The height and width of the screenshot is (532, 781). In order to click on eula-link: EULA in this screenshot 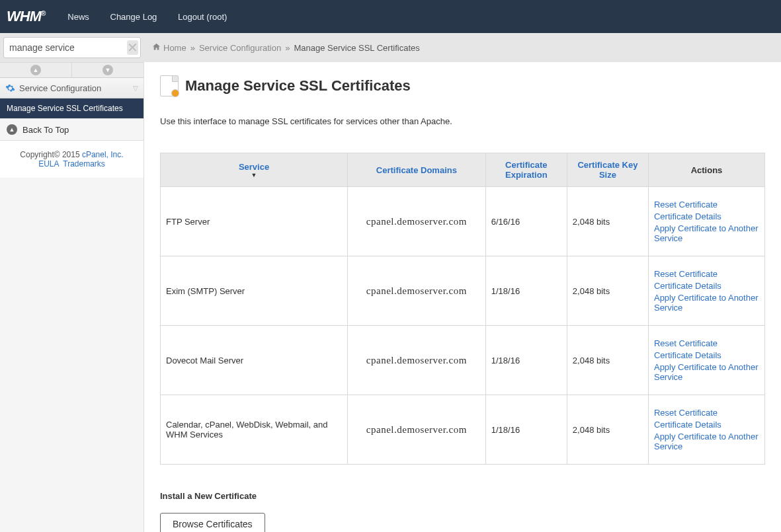, I will do `click(49, 164)`.